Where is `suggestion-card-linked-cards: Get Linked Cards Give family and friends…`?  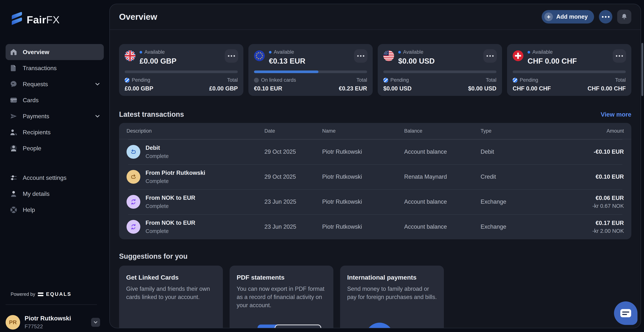
suggestion-card-linked-cards: Get Linked Cards Give family and friends… is located at coordinates (171, 297).